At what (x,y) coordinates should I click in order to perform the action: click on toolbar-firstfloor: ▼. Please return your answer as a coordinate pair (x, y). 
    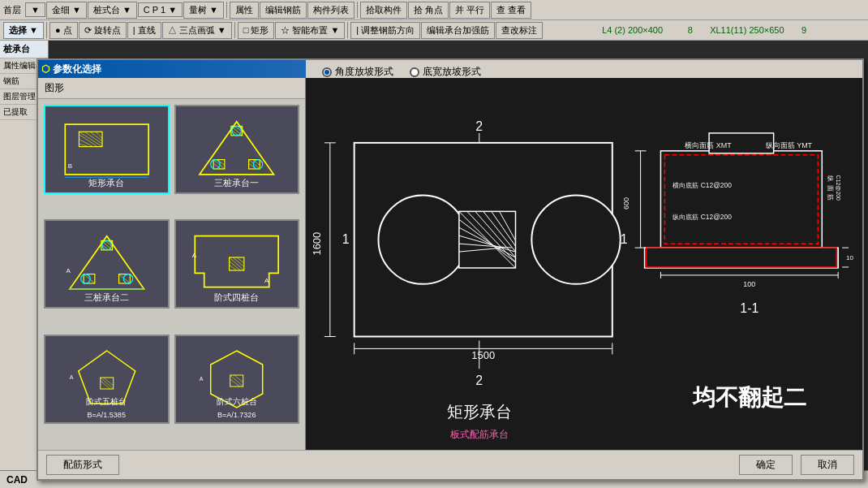
    Looking at the image, I should click on (36, 10).